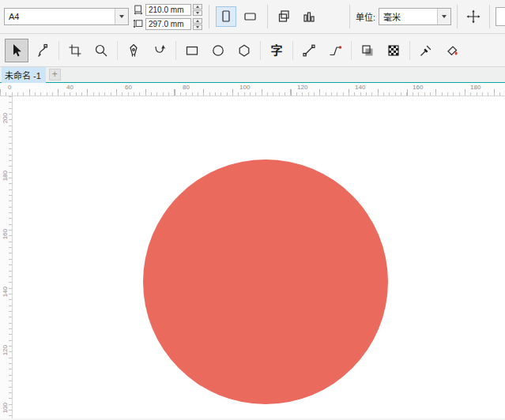 This screenshot has height=420, width=505. What do you see at coordinates (226, 17) in the screenshot?
I see `portrait-page-icon` at bounding box center [226, 17].